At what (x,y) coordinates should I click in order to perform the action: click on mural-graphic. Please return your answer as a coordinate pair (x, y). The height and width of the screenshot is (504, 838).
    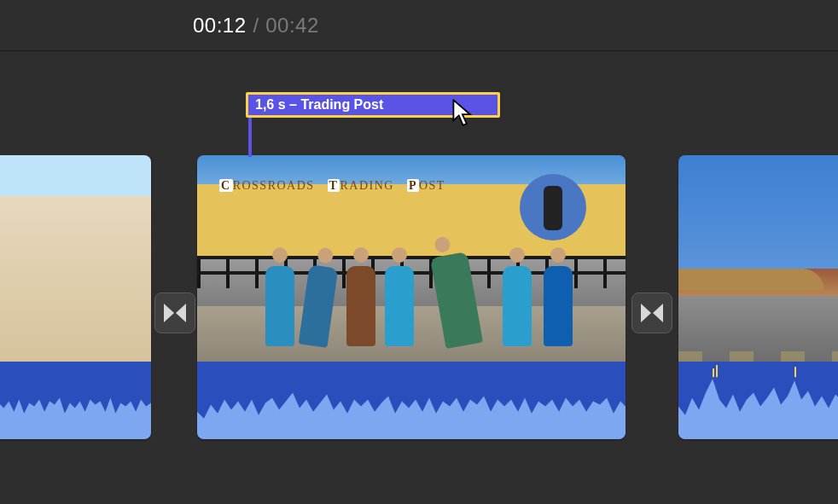
    Looking at the image, I should click on (553, 207).